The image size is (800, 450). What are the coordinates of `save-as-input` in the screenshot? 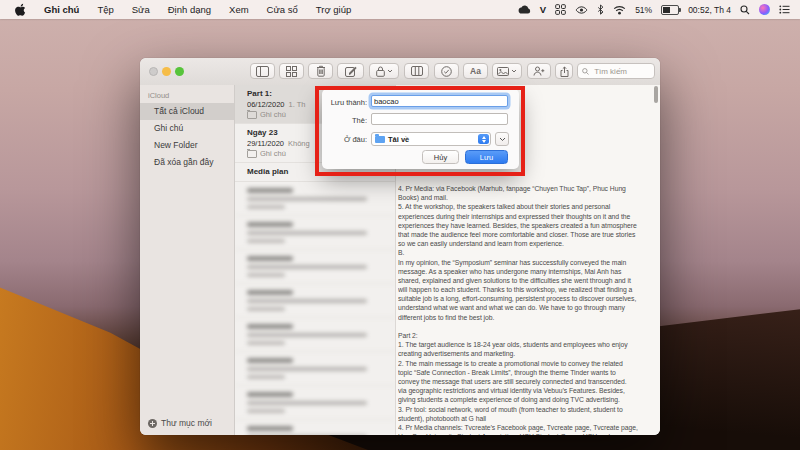 It's located at (440, 101).